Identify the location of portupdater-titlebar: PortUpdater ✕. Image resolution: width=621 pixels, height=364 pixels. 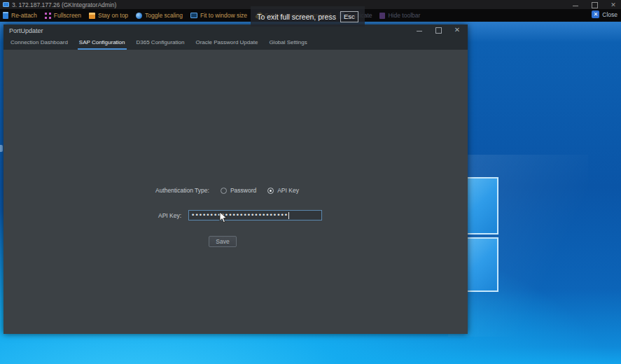
(235, 31).